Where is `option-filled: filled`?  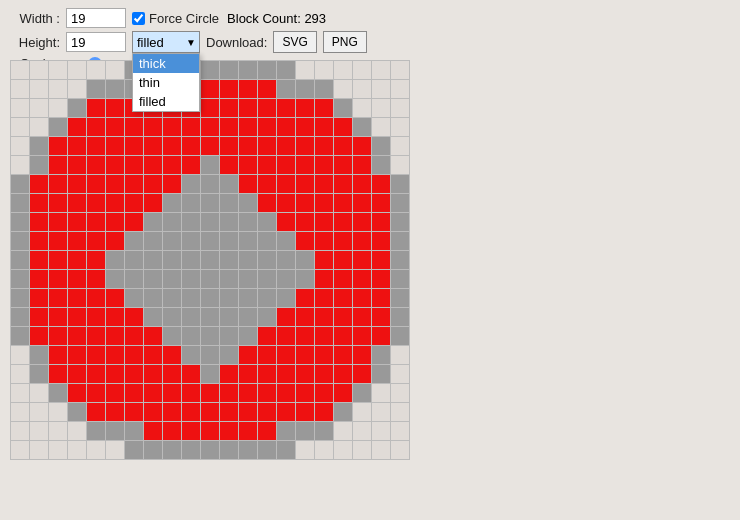
option-filled: filled is located at coordinates (166, 102).